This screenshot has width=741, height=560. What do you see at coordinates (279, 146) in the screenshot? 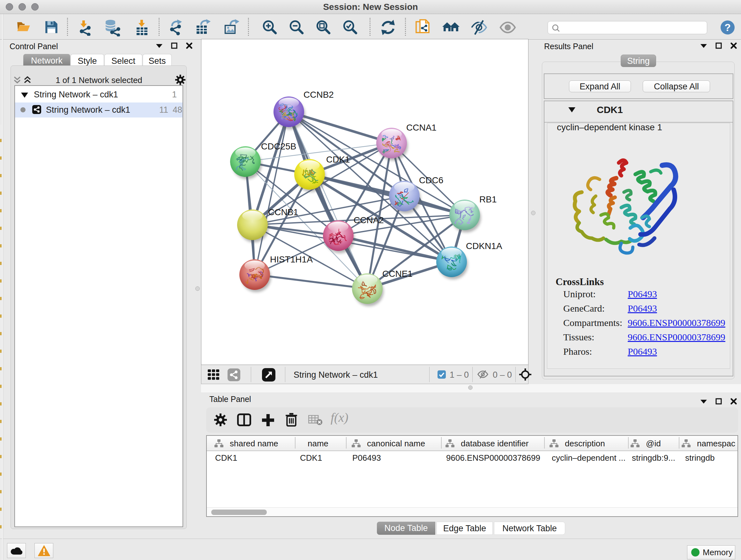
I see `svg-text: CDC25B` at bounding box center [279, 146].